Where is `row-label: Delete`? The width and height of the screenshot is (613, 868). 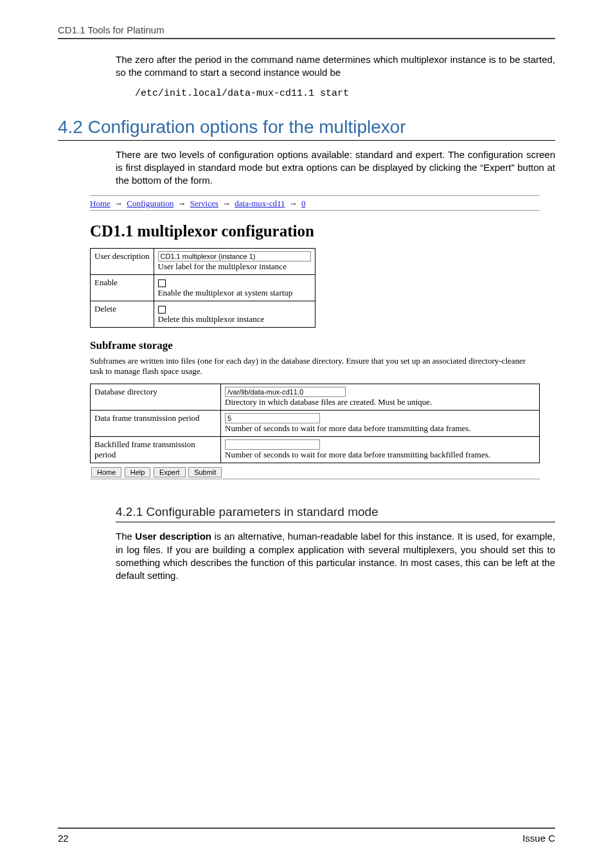
row-label: Delete is located at coordinates (122, 314).